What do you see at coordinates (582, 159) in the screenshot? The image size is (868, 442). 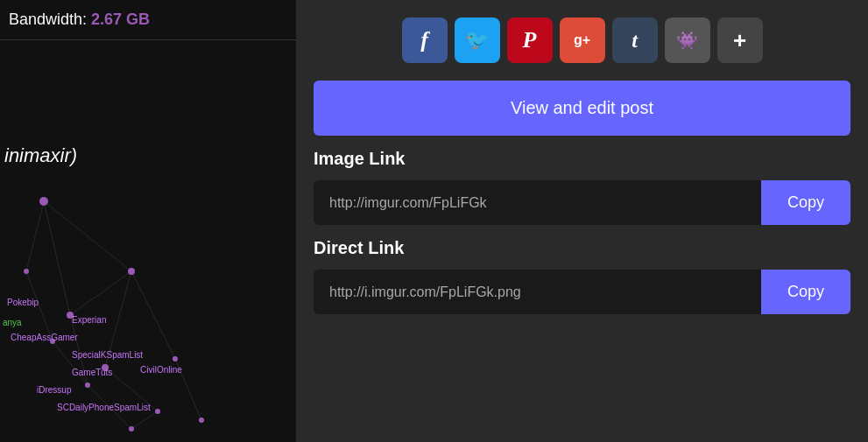 I see `image-link-label: Image Link` at bounding box center [582, 159].